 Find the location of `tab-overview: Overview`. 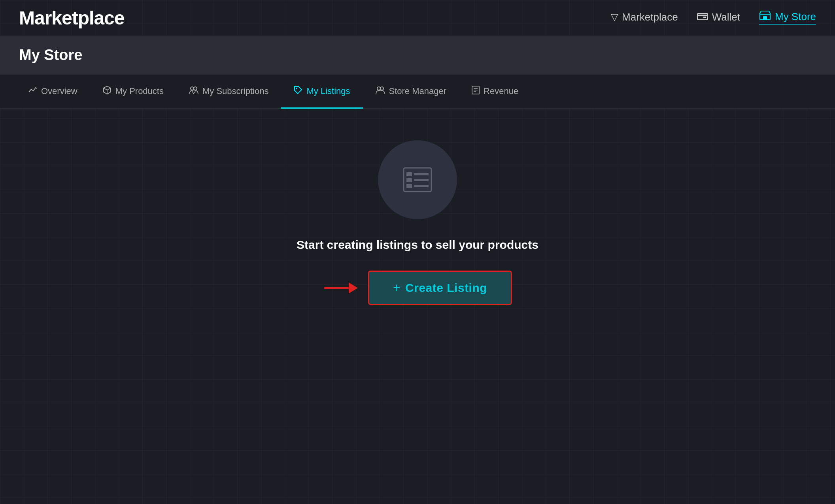

tab-overview: Overview is located at coordinates (53, 92).